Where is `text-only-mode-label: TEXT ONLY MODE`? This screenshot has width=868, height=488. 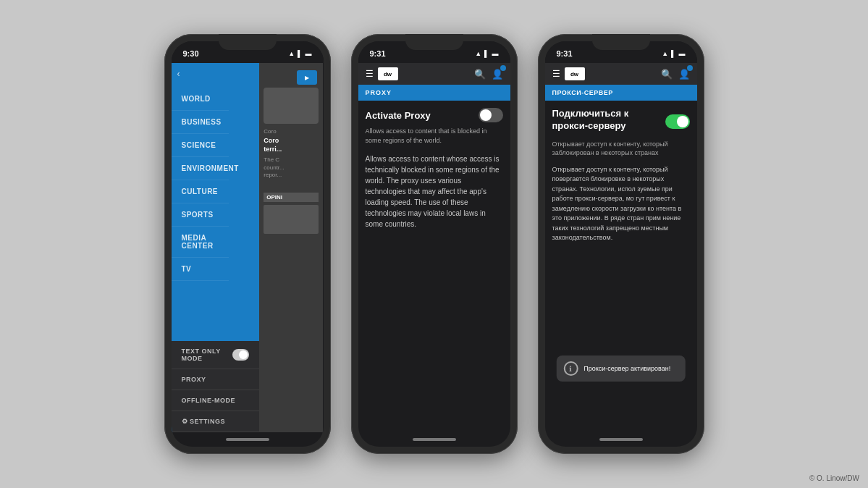 text-only-mode-label: TEXT ONLY MODE is located at coordinates (207, 355).